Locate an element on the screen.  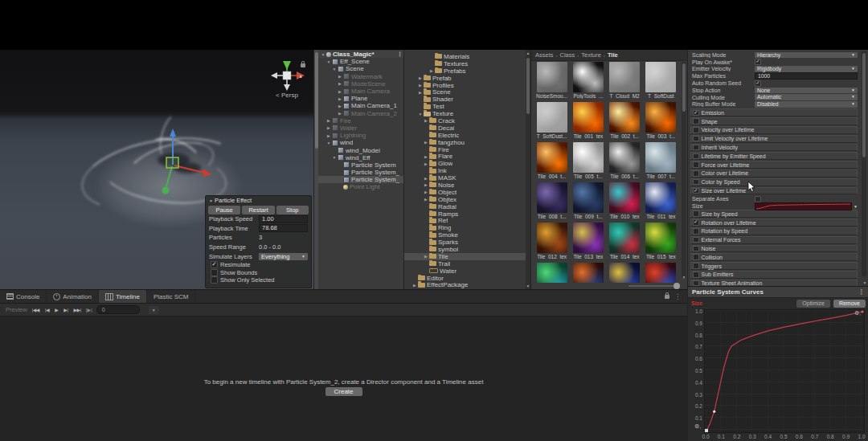
hierarchy-item: ▶Water is located at coordinates (362, 129).